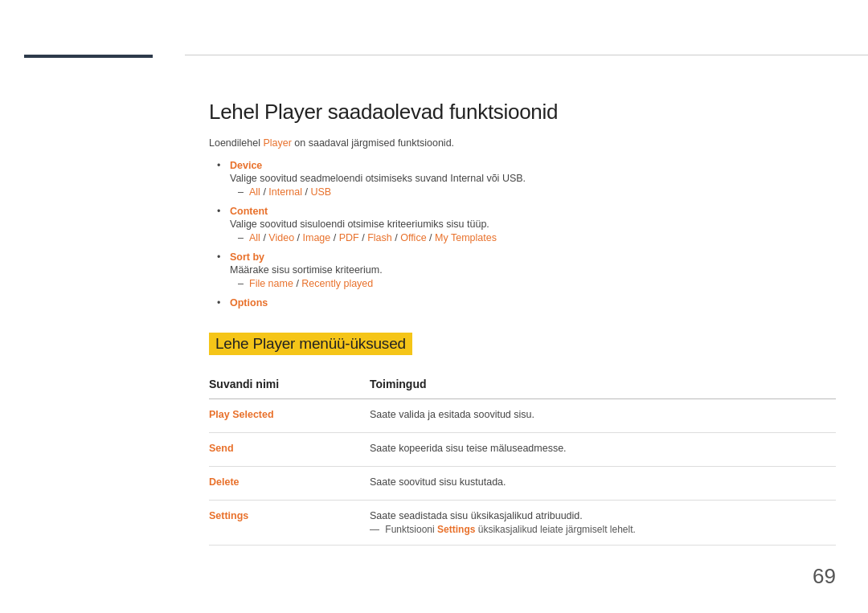 The image size is (868, 613). I want to click on row-desc-play-selected: Saate valida ja esitada soovitud sisu., so click(603, 416).